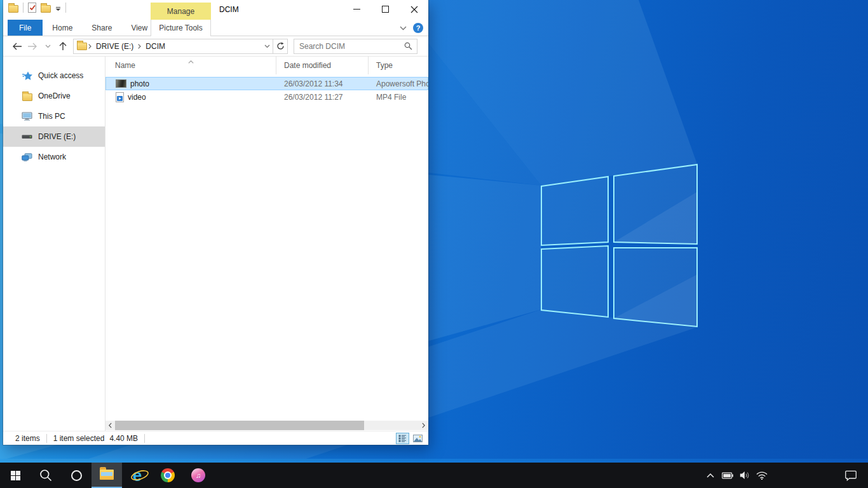 This screenshot has height=488, width=868. What do you see at coordinates (27, 97) in the screenshot?
I see `onedrive-folder-icon` at bounding box center [27, 97].